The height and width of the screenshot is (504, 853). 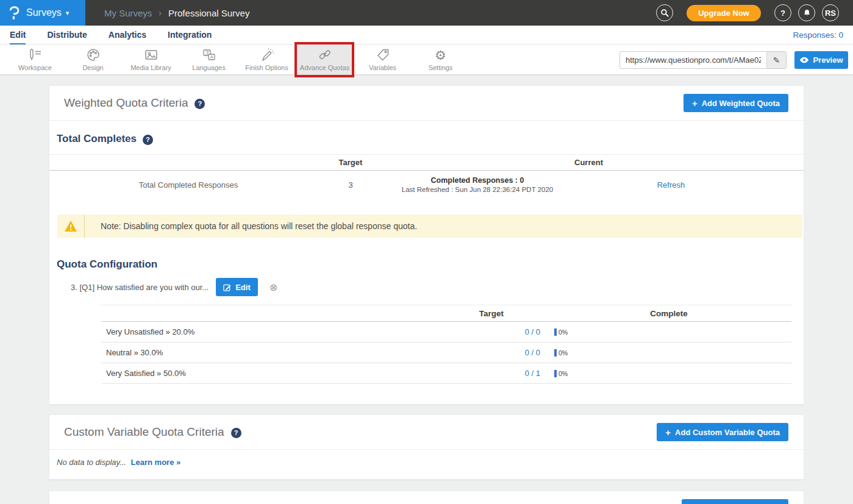 What do you see at coordinates (267, 60) in the screenshot?
I see `toolbar-item-finish-options: Finish Options` at bounding box center [267, 60].